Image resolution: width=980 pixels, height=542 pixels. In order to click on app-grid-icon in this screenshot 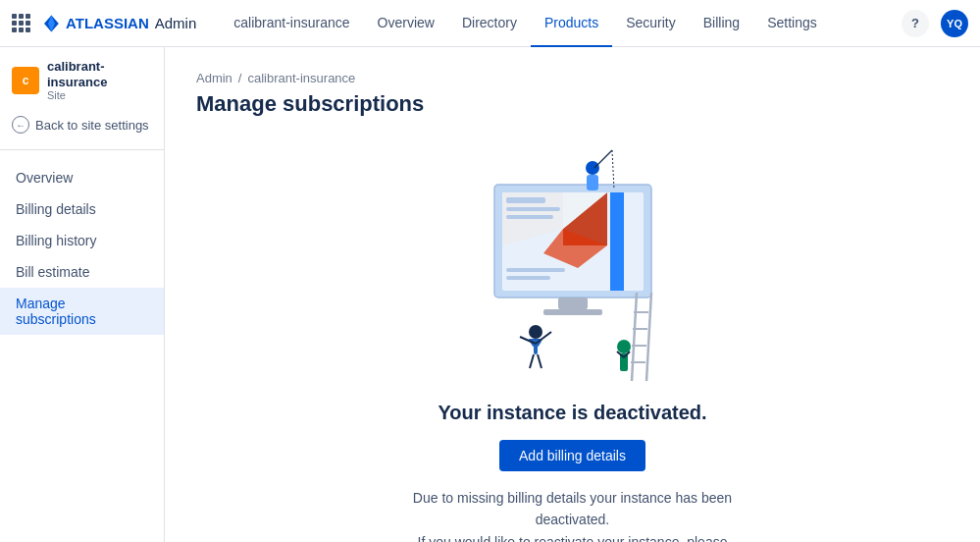, I will do `click(22, 24)`.